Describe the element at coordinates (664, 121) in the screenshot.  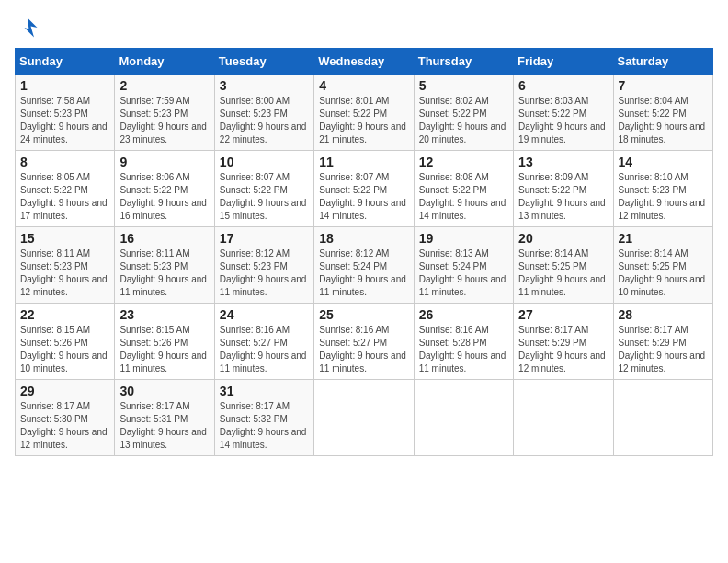
I see `day-info: Sunrise: 8:04 AM Sunset: 5:22 PM Dayligh…` at that location.